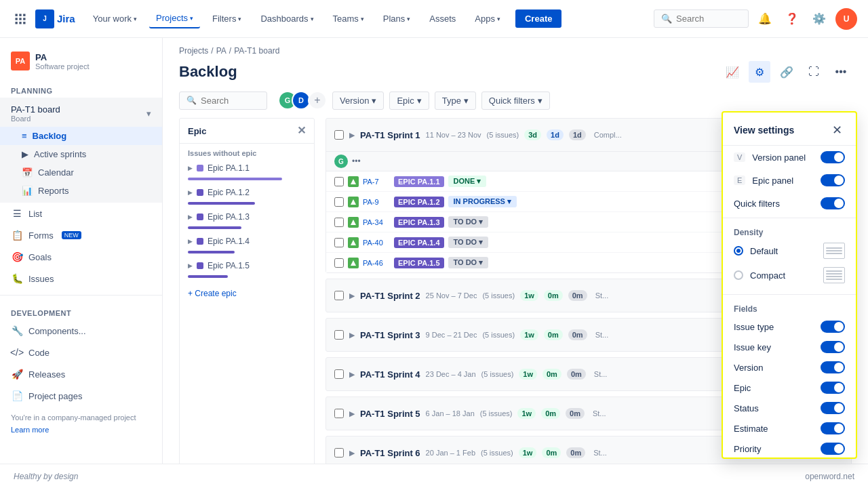  I want to click on nav-dashboards: Dashboards ▾, so click(287, 19).